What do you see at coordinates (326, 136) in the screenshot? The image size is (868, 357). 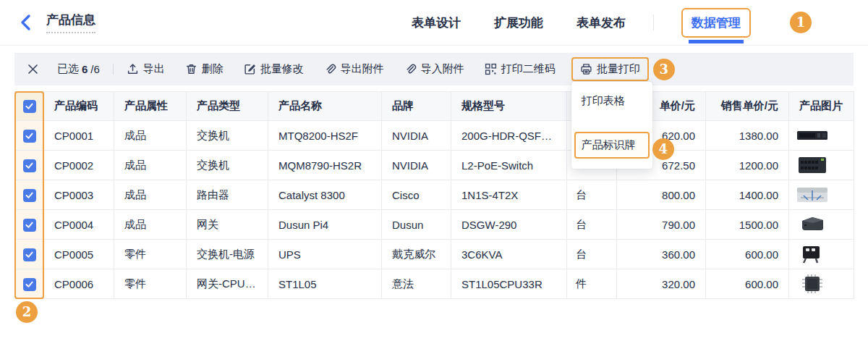 I see `cell-product-name: MTQ8200-HS2F` at bounding box center [326, 136].